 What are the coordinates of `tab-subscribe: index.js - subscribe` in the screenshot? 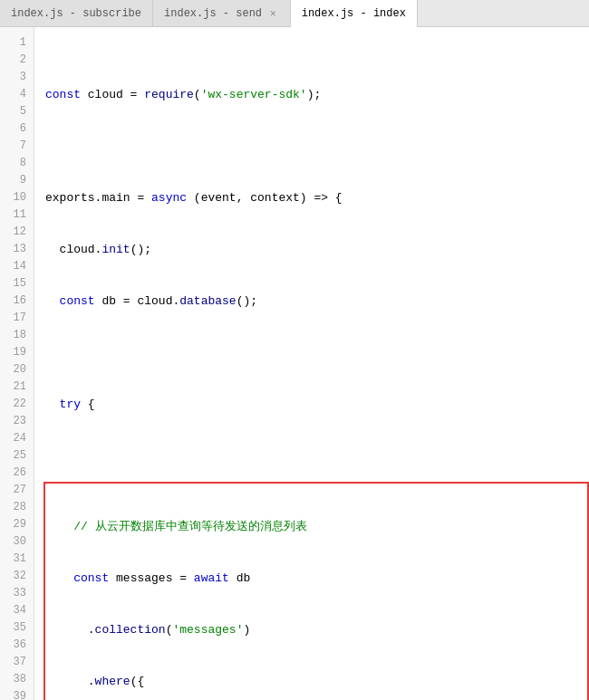 It's located at (76, 13).